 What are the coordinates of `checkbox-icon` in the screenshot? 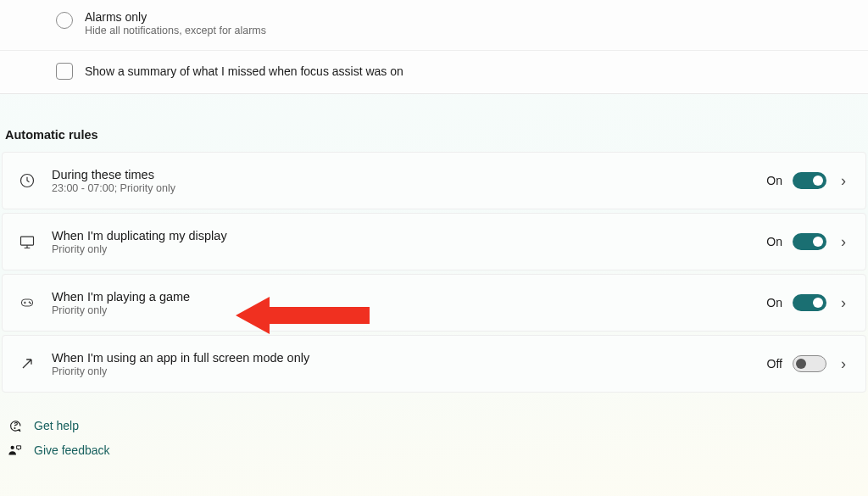 It's located at (64, 71).